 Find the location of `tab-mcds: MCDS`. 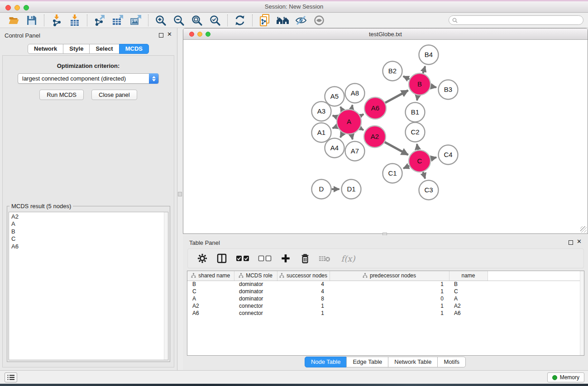

tab-mcds: MCDS is located at coordinates (134, 49).